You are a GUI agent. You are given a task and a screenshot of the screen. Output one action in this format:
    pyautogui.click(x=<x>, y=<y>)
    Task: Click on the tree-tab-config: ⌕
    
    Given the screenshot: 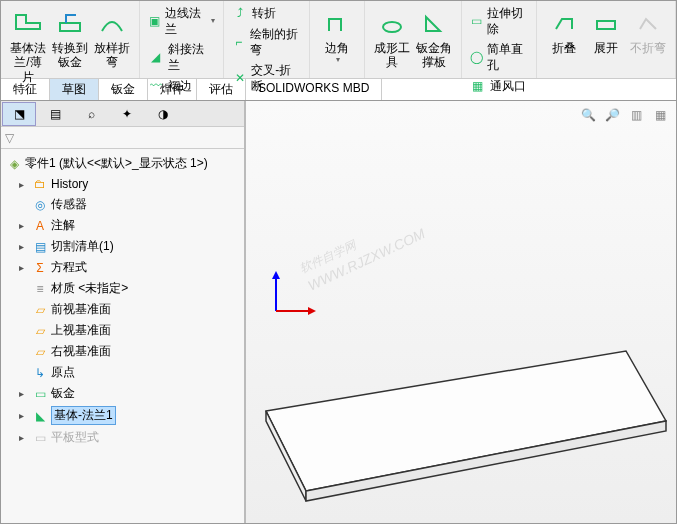 What is the action you would take?
    pyautogui.click(x=91, y=114)
    